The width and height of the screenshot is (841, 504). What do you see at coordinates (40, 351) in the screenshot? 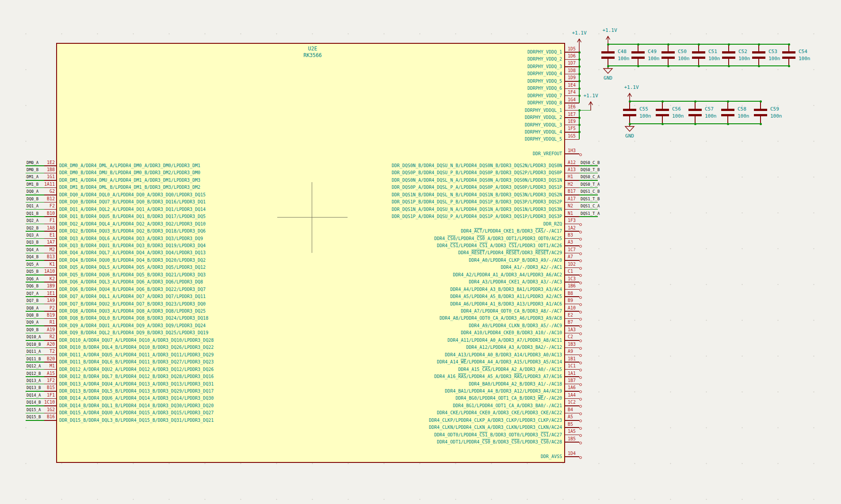
I see `pin-number: T2` at bounding box center [40, 351].